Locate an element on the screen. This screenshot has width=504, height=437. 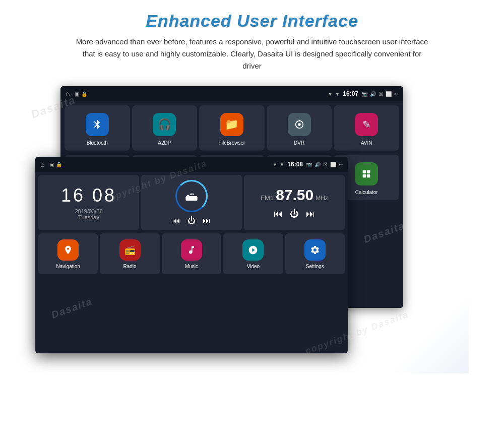
app-dvr: DVR is located at coordinates (299, 128).